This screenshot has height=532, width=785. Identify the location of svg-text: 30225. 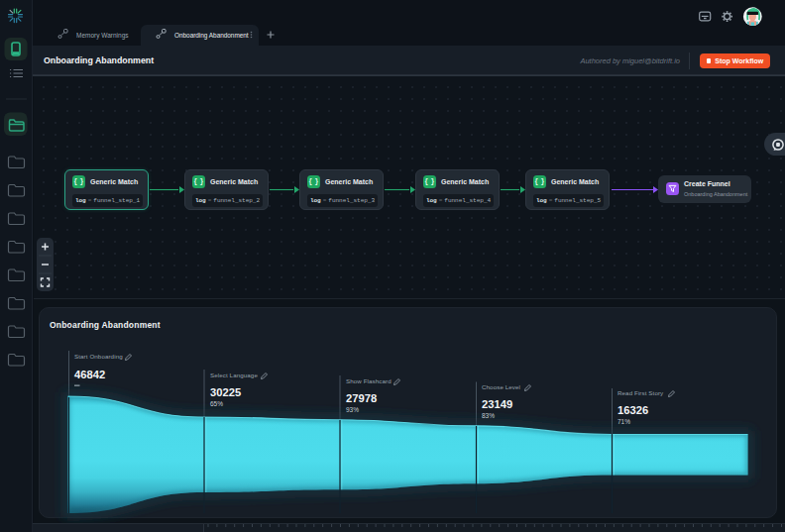
(226, 392).